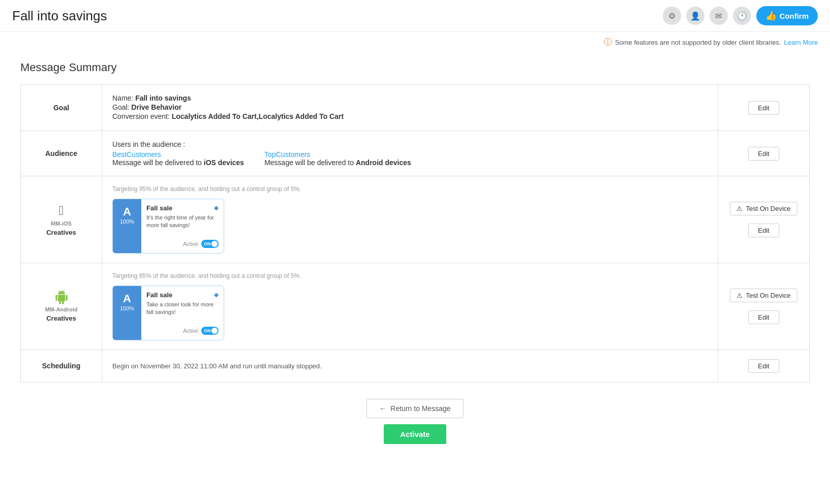  Describe the element at coordinates (410, 159) in the screenshot. I see `audience-grid: BestCustomers Message will be delivered …` at that location.